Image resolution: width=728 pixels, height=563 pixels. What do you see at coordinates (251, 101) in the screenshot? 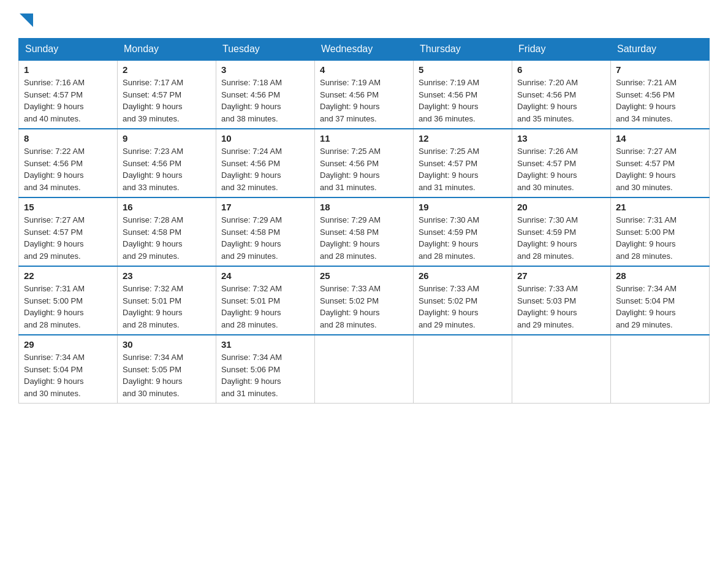
I see `day-info: Sunrise: 7:18 AMSunset: 4:56 PMDaylight:…` at bounding box center [251, 101].